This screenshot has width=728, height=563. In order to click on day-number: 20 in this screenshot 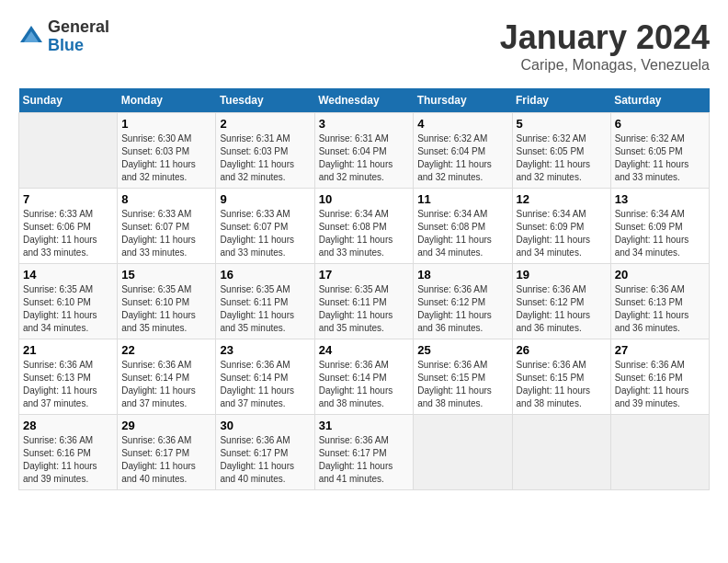, I will do `click(660, 274)`.